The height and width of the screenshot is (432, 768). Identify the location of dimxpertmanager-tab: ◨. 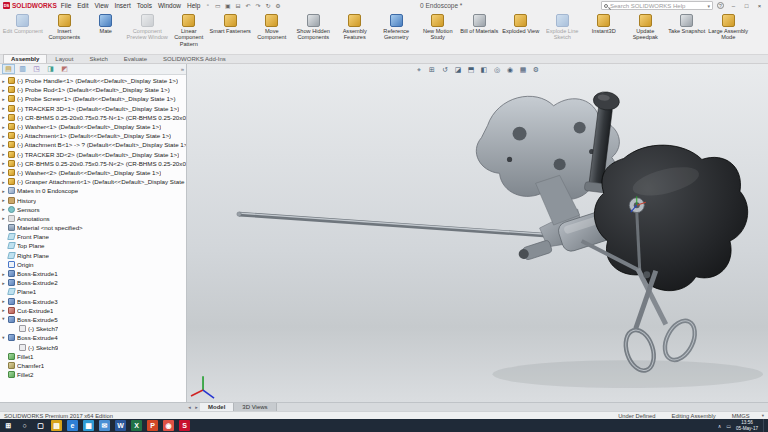
(50, 69).